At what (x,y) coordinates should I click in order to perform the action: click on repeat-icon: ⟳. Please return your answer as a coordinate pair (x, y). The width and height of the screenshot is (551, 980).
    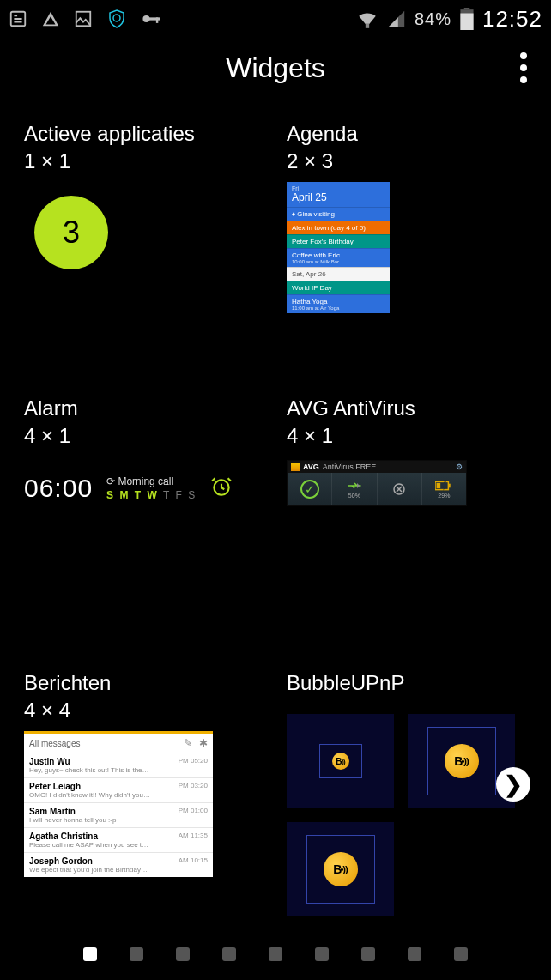
    Looking at the image, I should click on (112, 481).